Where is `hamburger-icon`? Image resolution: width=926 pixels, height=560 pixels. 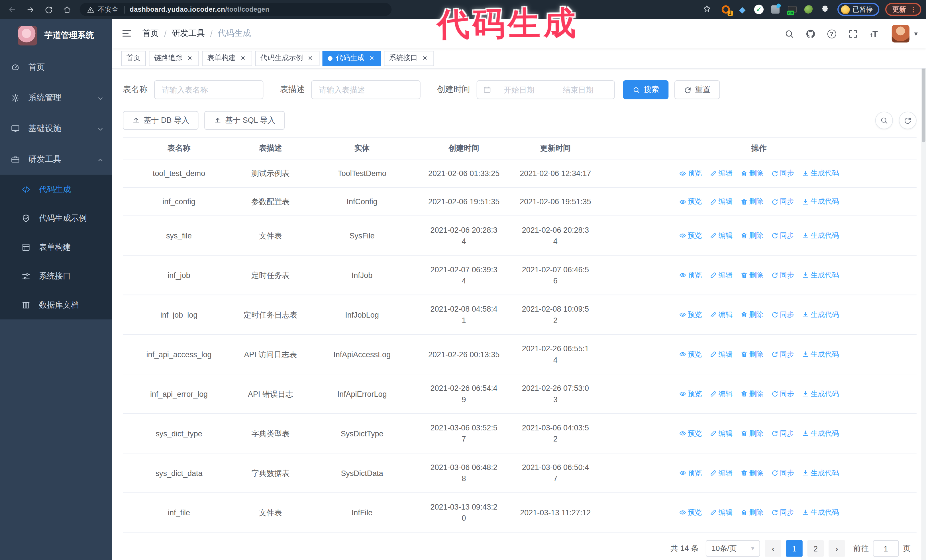 hamburger-icon is located at coordinates (127, 34).